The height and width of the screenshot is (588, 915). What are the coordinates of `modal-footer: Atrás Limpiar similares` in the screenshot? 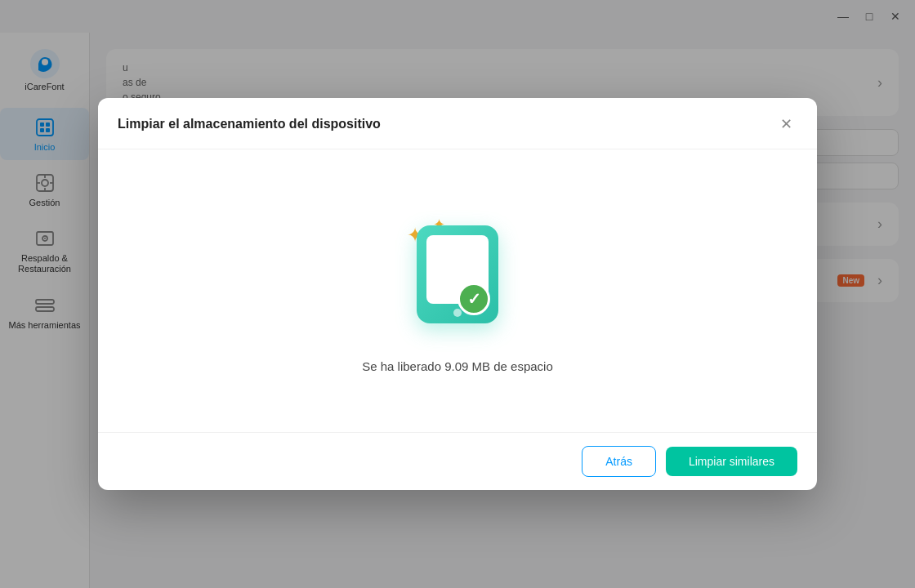 It's located at (458, 461).